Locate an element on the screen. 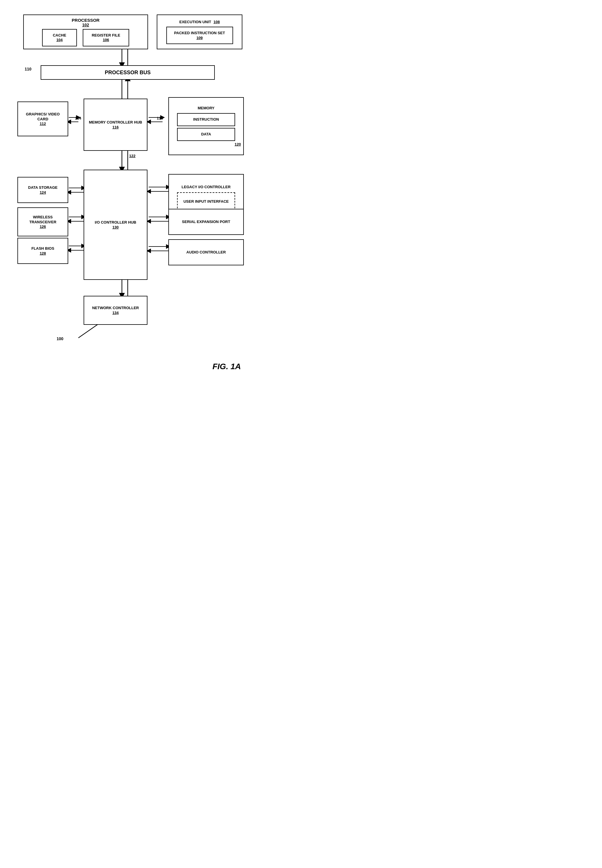 The height and width of the screenshot is (868, 602). network-controller-label: NETWORK CONTROLLER is located at coordinates (115, 308).